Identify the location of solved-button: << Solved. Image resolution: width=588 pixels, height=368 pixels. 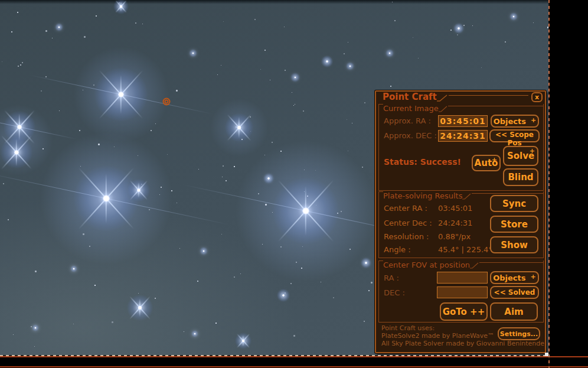
(515, 292).